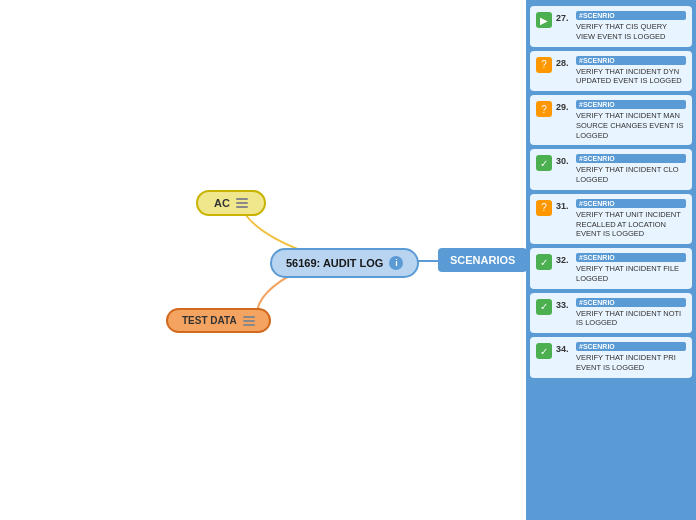 The height and width of the screenshot is (520, 696). I want to click on scenario-text: VERIFY THAT INCIDENT FILE LOGGED, so click(631, 274).